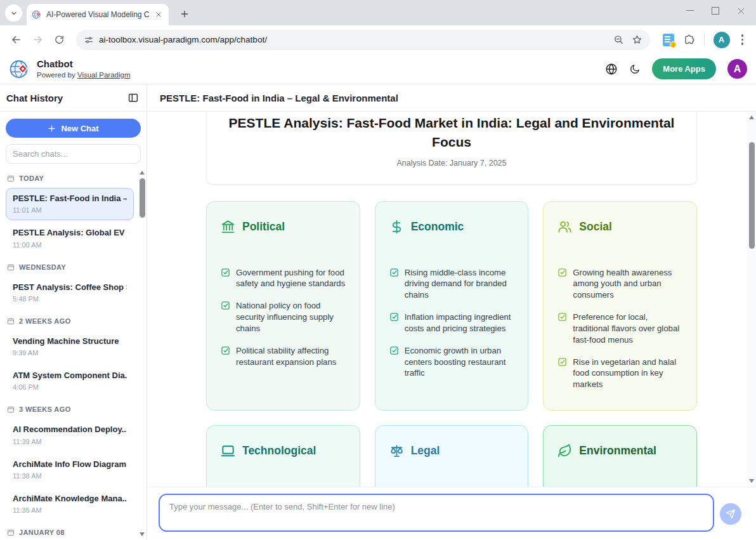 This screenshot has width=756, height=540. Describe the element at coordinates (741, 11) in the screenshot. I see `window-close-button` at that location.